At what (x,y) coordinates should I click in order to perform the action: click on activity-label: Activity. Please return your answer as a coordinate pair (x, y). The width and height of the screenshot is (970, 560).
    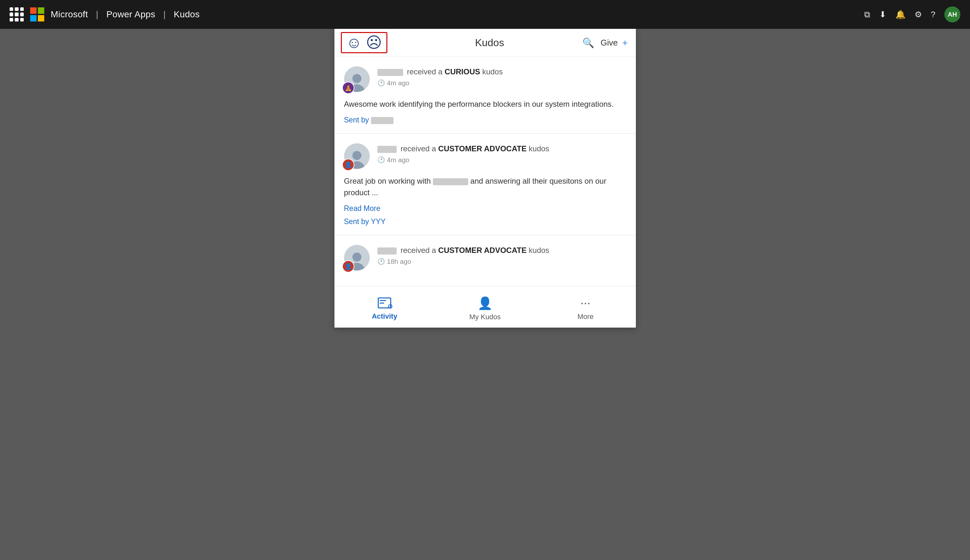
    Looking at the image, I should click on (384, 316).